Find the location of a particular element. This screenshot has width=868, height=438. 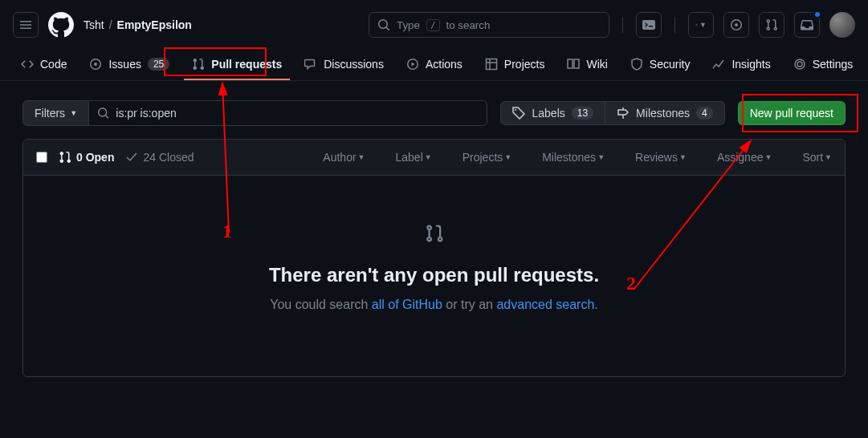

open-tab: 0 Open is located at coordinates (87, 157).